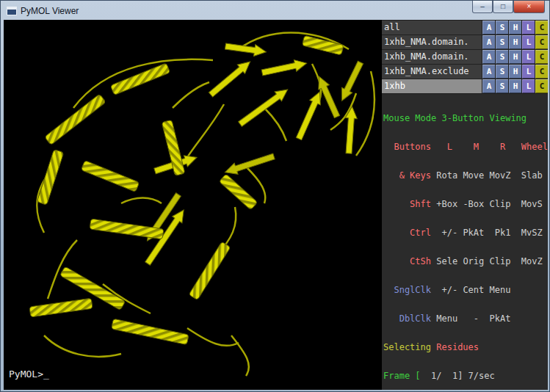  Describe the element at coordinates (465, 57) in the screenshot. I see `object-list: all A S H L C 1xhb_NMA.domain. A S H L C…` at that location.